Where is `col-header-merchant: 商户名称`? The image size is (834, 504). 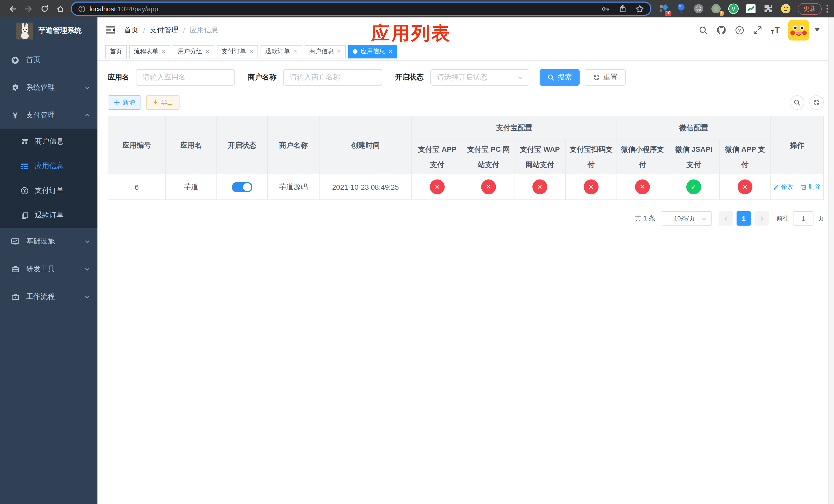 col-header-merchant: 商户名称 is located at coordinates (293, 145).